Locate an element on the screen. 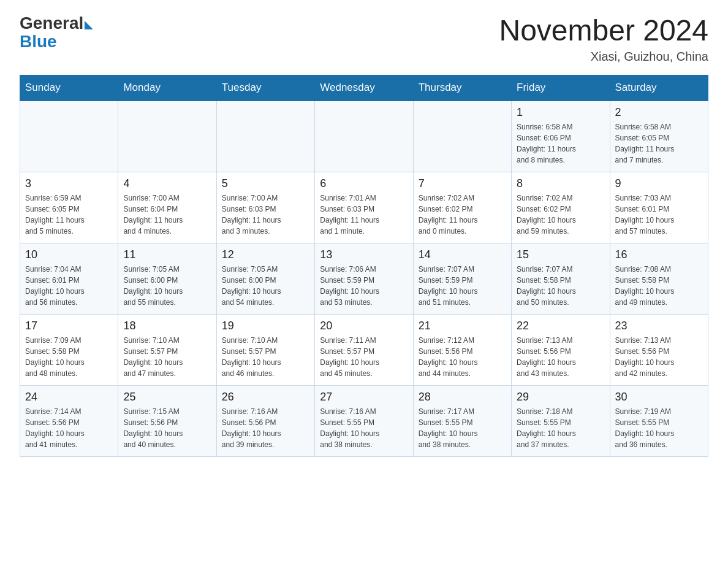 The height and width of the screenshot is (563, 728). calendar-title-area: November 2024 Xiasi, Guizhou, China is located at coordinates (604, 39).